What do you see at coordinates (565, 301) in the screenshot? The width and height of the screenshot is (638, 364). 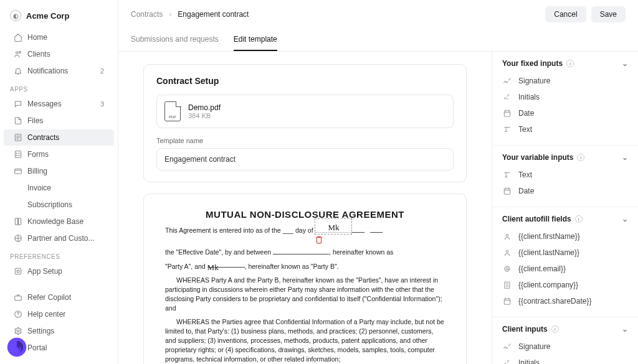 I see `input-item--contract-sharedate-: {{contract.shareDate}}` at bounding box center [565, 301].